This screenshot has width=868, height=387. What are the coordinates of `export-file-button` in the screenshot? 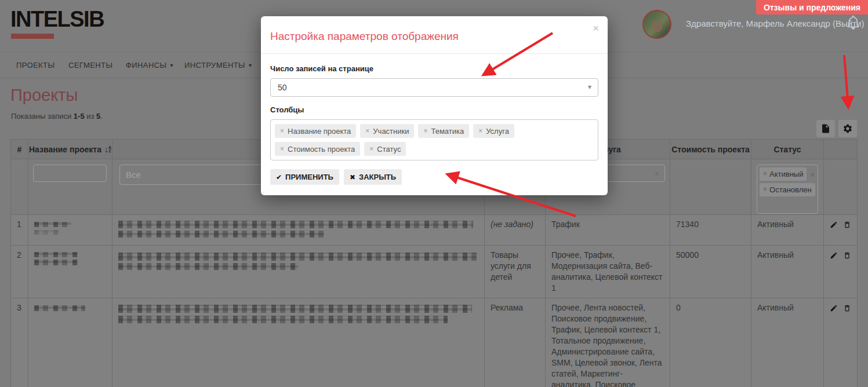 It's located at (826, 129).